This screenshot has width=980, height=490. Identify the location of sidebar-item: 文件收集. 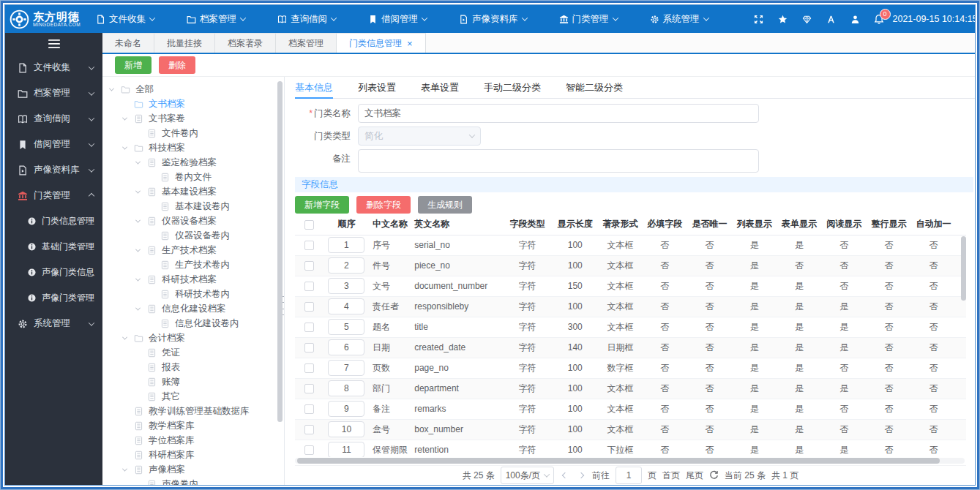
(54, 67).